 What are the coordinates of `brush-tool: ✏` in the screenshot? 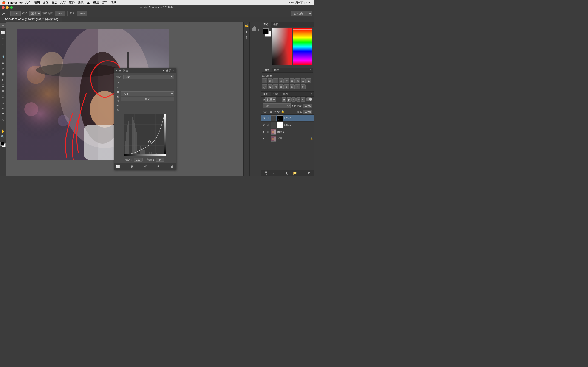 It's located at (3, 69).